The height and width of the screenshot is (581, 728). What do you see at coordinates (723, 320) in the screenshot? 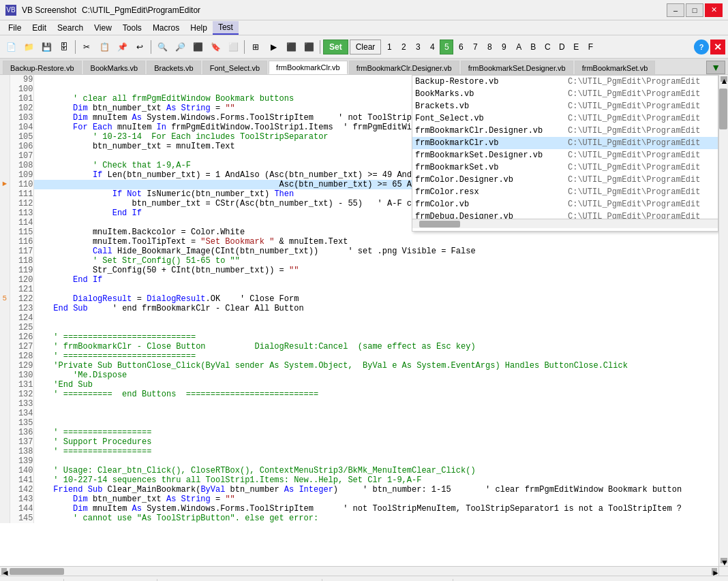
I see `editor-vscroll: ▲ ▼` at bounding box center [723, 320].